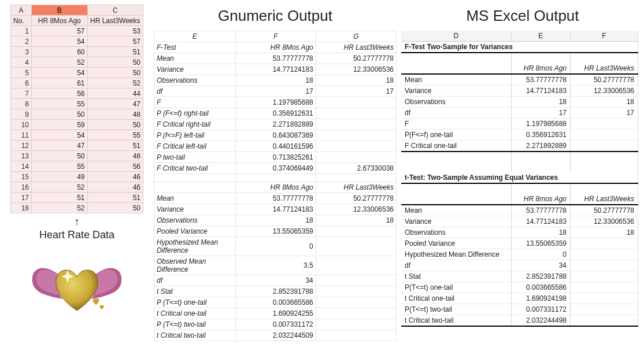  I want to click on cell-hrlast3w: 47, so click(116, 104).